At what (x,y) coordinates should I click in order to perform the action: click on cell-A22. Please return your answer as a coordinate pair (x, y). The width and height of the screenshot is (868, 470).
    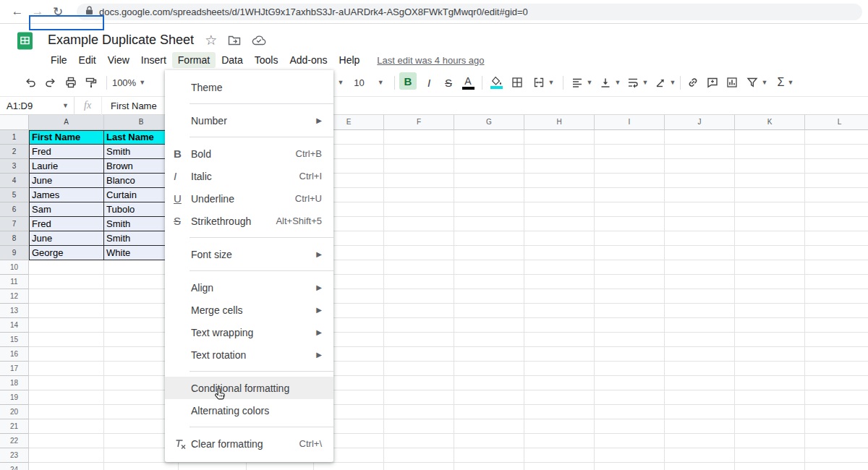
    Looking at the image, I should click on (67, 441).